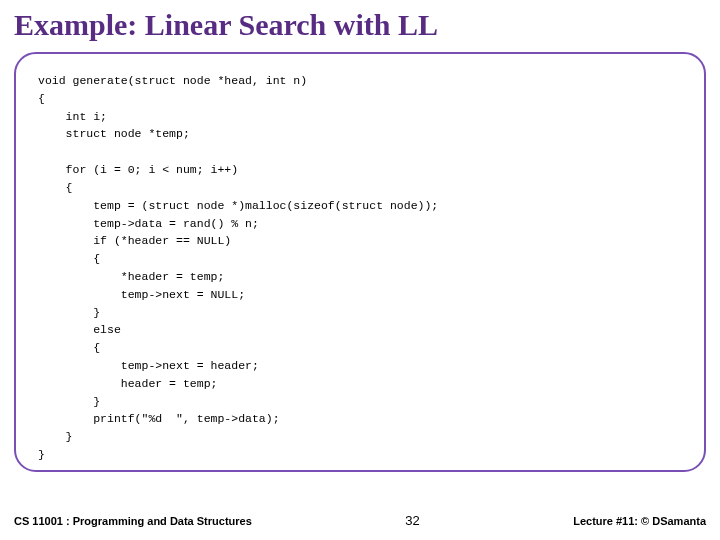  Describe the element at coordinates (360, 25) in the screenshot. I see `page-title: Example: Linear Search with LL` at that location.